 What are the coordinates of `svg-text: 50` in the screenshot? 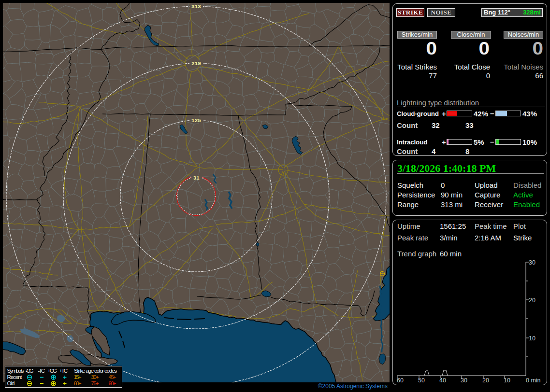 It's located at (421, 380).